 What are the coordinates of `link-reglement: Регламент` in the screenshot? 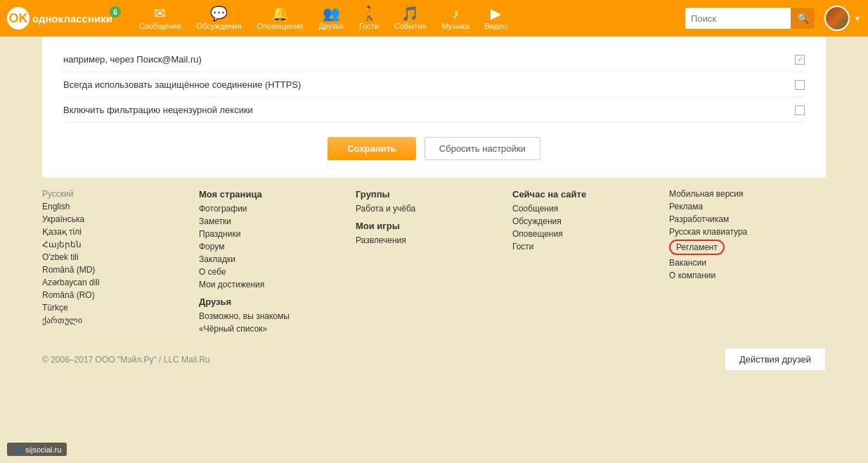 It's located at (697, 247).